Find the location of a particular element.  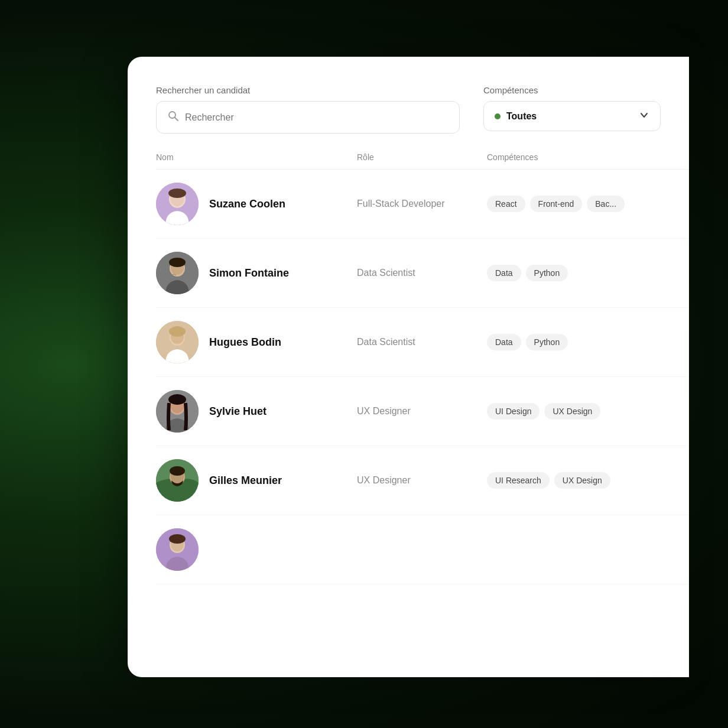

skill-badge: React is located at coordinates (506, 204).